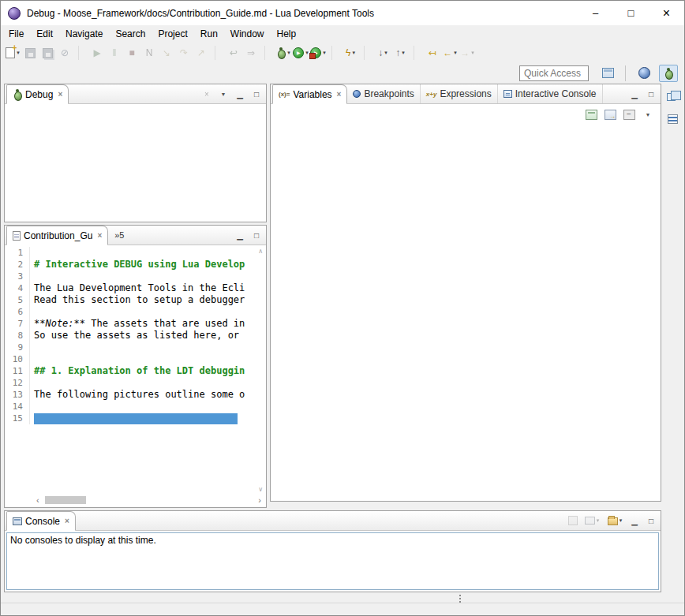 This screenshot has height=616, width=685. I want to click on editor-line: 10, so click(136, 360).